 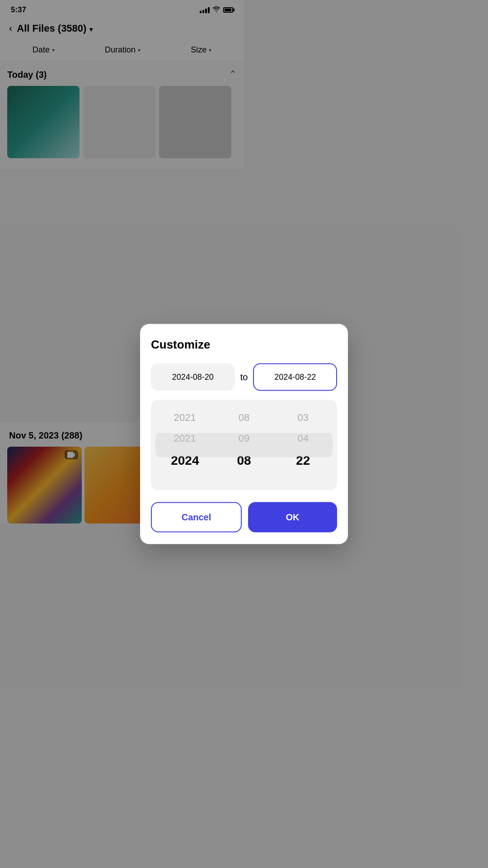 What do you see at coordinates (230, 439) in the screenshot?
I see `month-item: 09` at bounding box center [230, 439].